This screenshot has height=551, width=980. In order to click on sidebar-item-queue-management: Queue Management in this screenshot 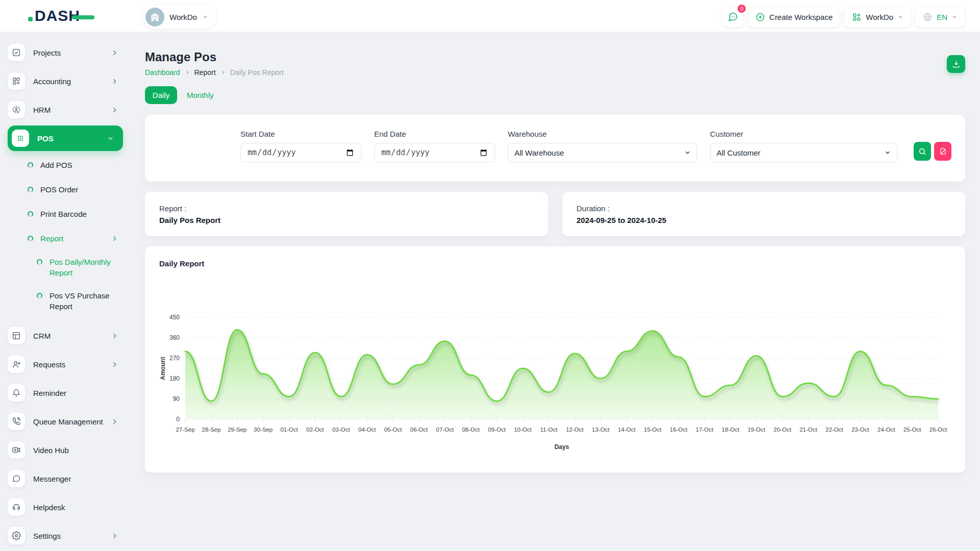, I will do `click(65, 421)`.